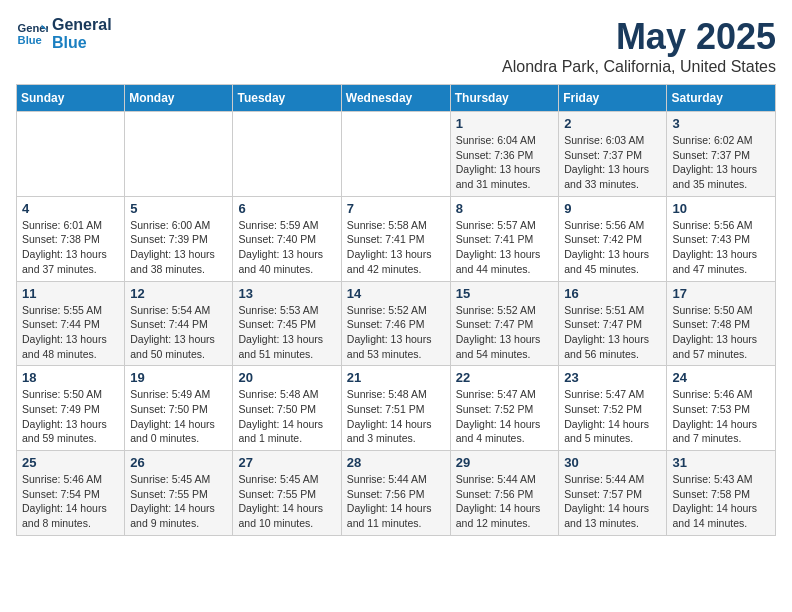  What do you see at coordinates (82, 25) in the screenshot?
I see `logo-general: General` at bounding box center [82, 25].